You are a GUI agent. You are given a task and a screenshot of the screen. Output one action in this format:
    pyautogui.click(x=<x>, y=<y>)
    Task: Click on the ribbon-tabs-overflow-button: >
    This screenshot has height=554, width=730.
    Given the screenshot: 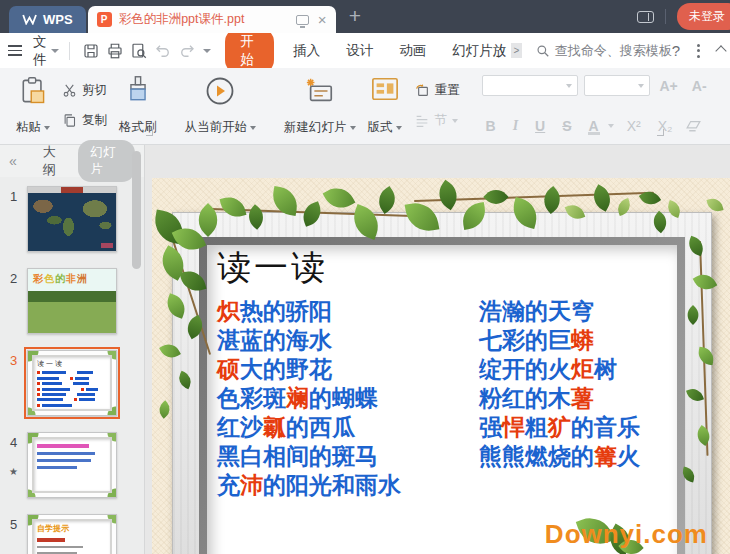 What is the action you would take?
    pyautogui.click(x=516, y=50)
    